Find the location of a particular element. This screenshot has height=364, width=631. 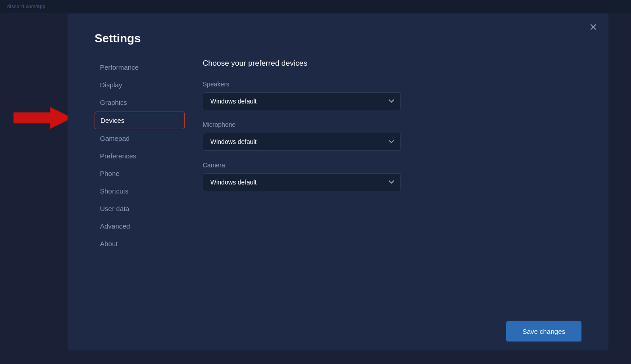

sidebar-item-user-data: User data is located at coordinates (140, 209).